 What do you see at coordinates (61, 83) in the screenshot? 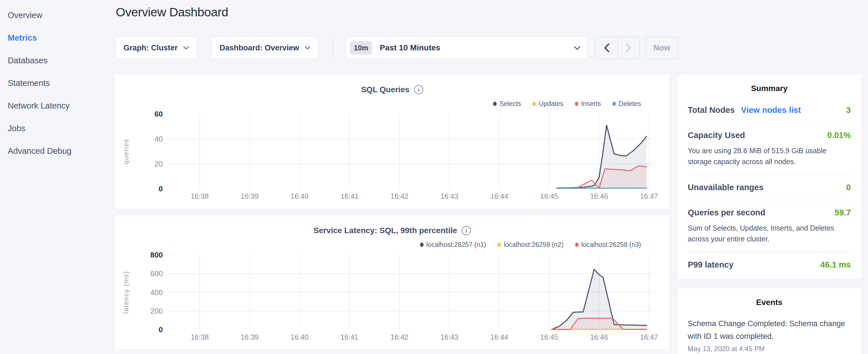
I see `sidebar-item-statements: Statements` at bounding box center [61, 83].